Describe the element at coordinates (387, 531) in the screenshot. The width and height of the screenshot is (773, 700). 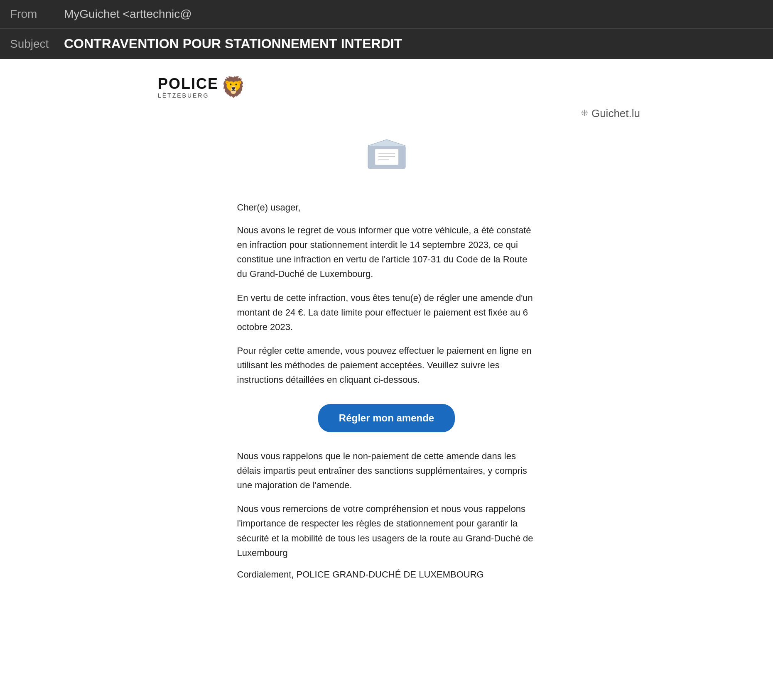
I see `paragraph5: Nous vous remercions de votre compréhens…` at that location.